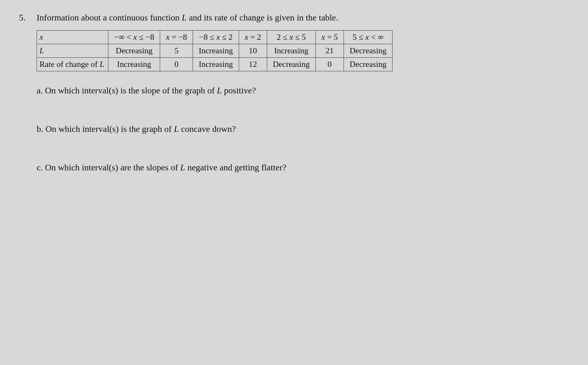 This screenshot has height=365, width=588. I want to click on rate-val5: Decreasing, so click(291, 64).